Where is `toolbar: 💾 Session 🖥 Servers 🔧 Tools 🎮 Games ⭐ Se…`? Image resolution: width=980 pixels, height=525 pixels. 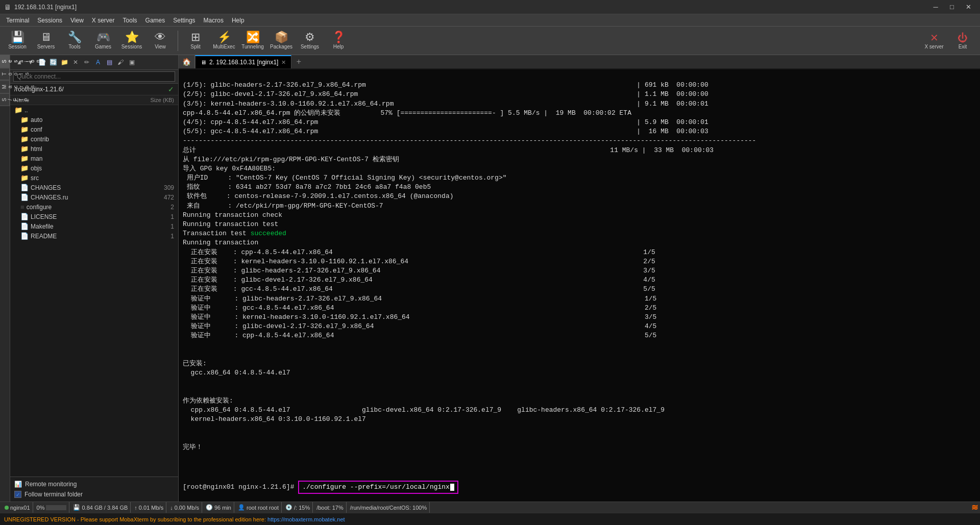
toolbar: 💾 Session 🖥 Servers 🔧 Tools 🎮 Games ⭐ Se… is located at coordinates (490, 41).